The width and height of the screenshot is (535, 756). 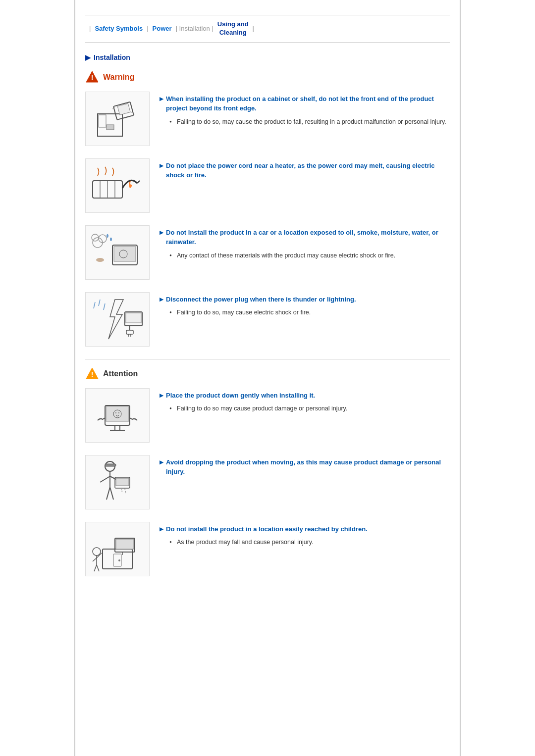 I want to click on bullets-w4: Failing to do so, may cause electric sho…, so click(x=305, y=313).